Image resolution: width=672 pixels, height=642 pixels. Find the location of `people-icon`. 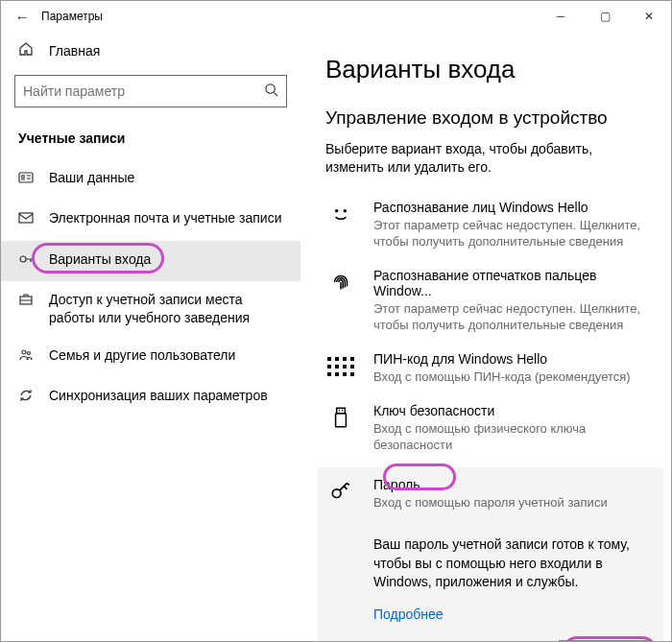

people-icon is located at coordinates (27, 357).